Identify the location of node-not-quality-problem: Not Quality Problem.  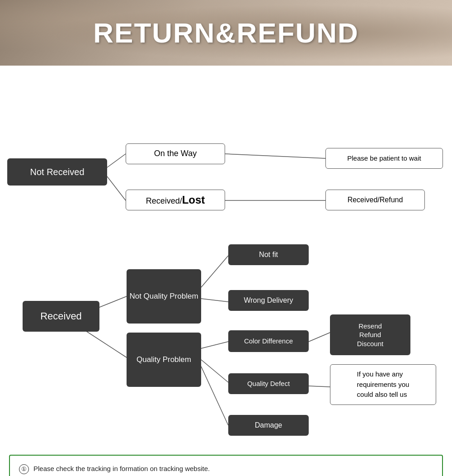
(164, 296).